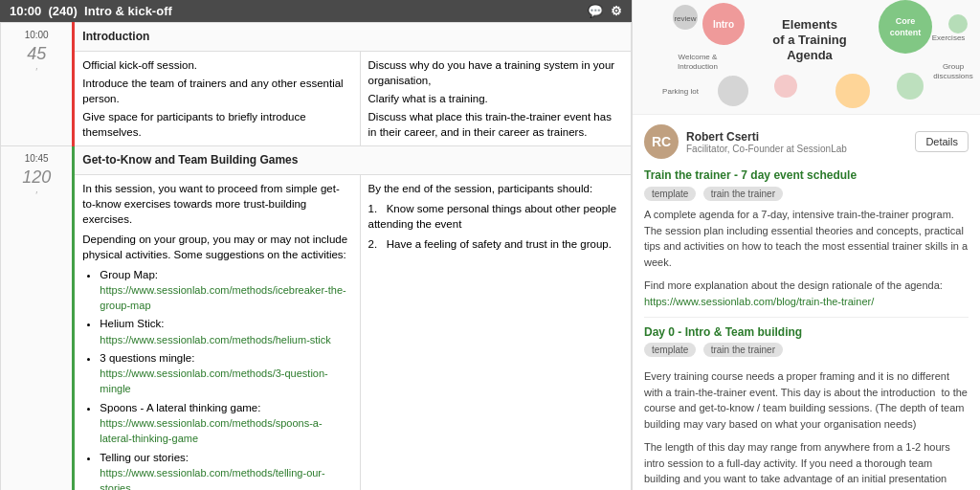 Image resolution: width=980 pixels, height=490 pixels. I want to click on header-title: 10:00 (240) Intro & kick-off, so click(91, 11).